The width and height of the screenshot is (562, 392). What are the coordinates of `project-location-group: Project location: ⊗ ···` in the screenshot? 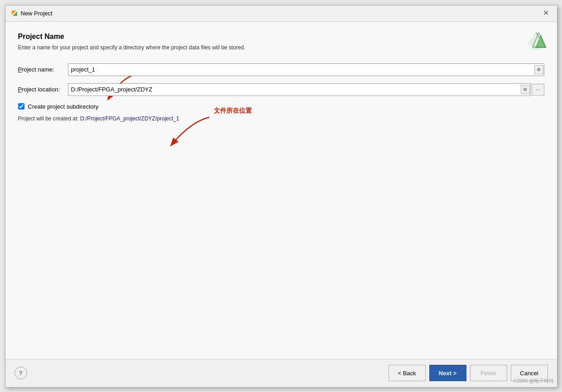 It's located at (281, 90).